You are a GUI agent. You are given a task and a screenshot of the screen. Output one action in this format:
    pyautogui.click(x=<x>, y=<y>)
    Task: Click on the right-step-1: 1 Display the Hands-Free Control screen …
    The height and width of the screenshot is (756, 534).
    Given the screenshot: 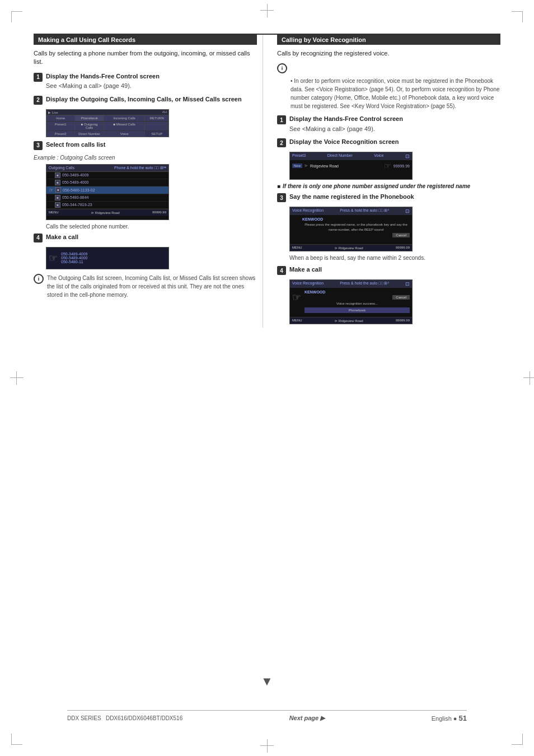 What is the action you would take?
    pyautogui.click(x=388, y=124)
    